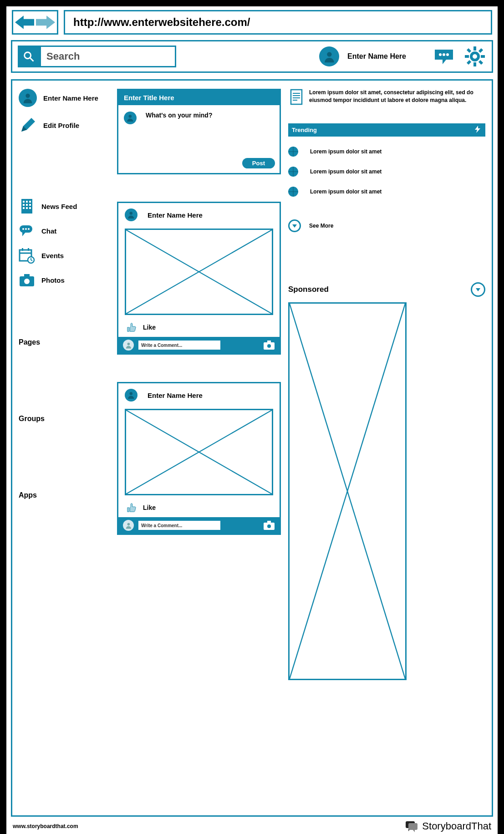  What do you see at coordinates (64, 98) in the screenshot?
I see `sidebar-profile: Enter Name Here` at bounding box center [64, 98].